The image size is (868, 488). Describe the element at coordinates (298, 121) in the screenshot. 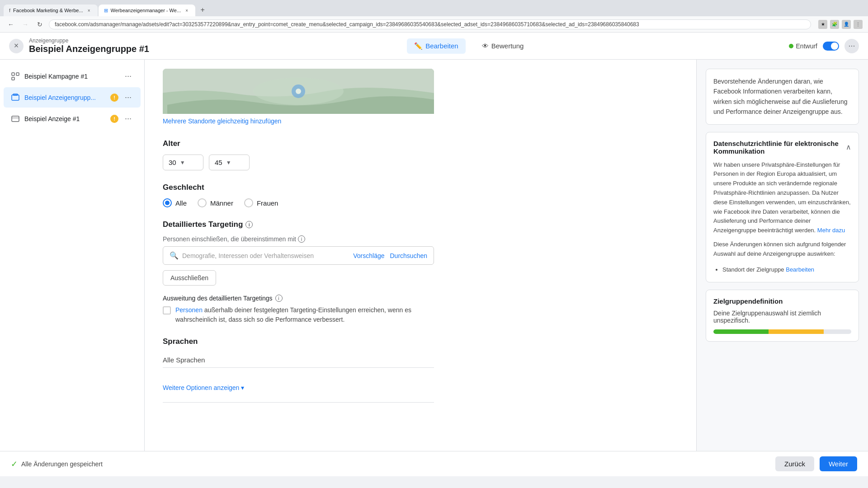

I see `add-location-link: Mehrere Standorte gleichzeitig hinzufüge…` at that location.